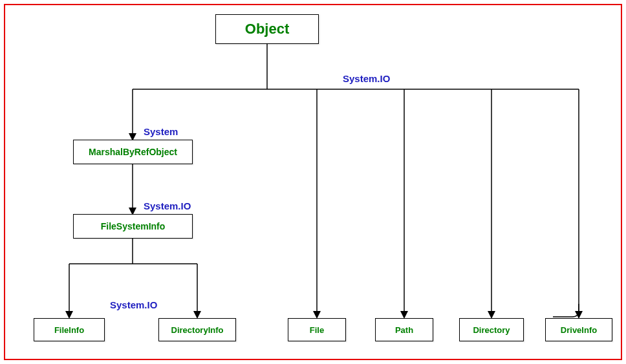  I want to click on node-directoryinfo: DirectoryInfo, so click(197, 330).